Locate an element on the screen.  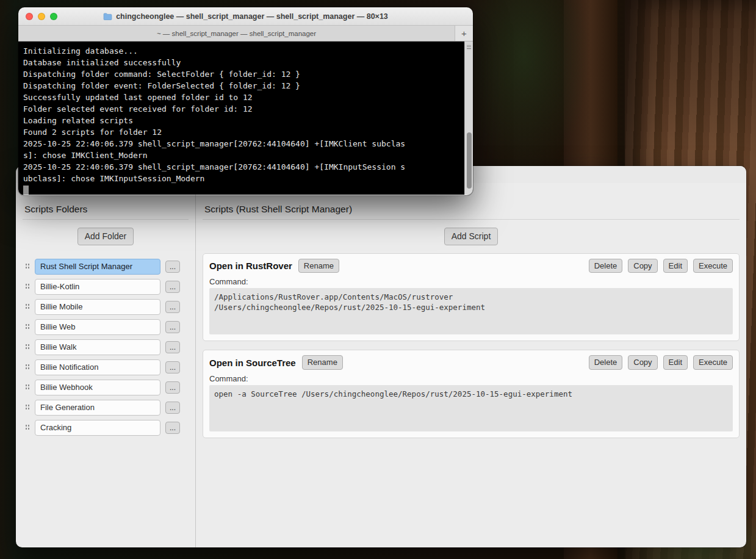
terminal-line: Initializing database... is located at coordinates (242, 51).